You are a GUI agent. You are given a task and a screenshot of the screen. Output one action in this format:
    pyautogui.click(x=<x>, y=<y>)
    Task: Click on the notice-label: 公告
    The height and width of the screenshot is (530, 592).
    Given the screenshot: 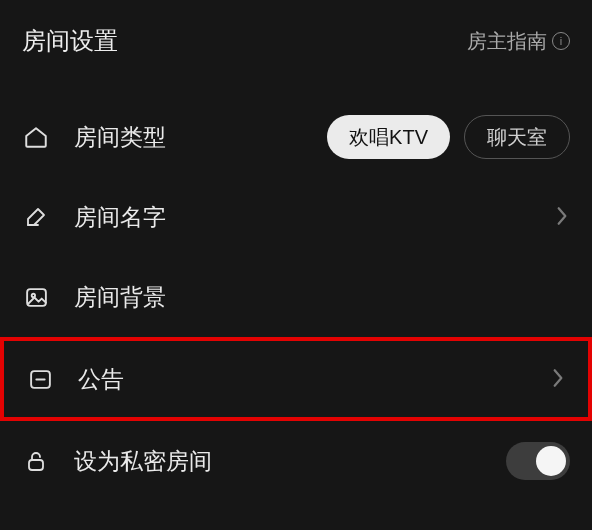 What is the action you would take?
    pyautogui.click(x=315, y=380)
    